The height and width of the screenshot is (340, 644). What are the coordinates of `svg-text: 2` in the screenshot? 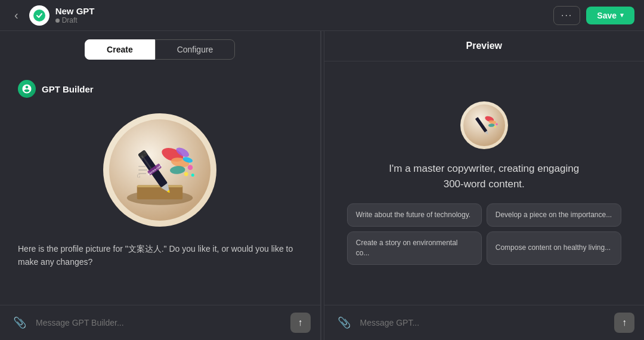 It's located at (142, 158).